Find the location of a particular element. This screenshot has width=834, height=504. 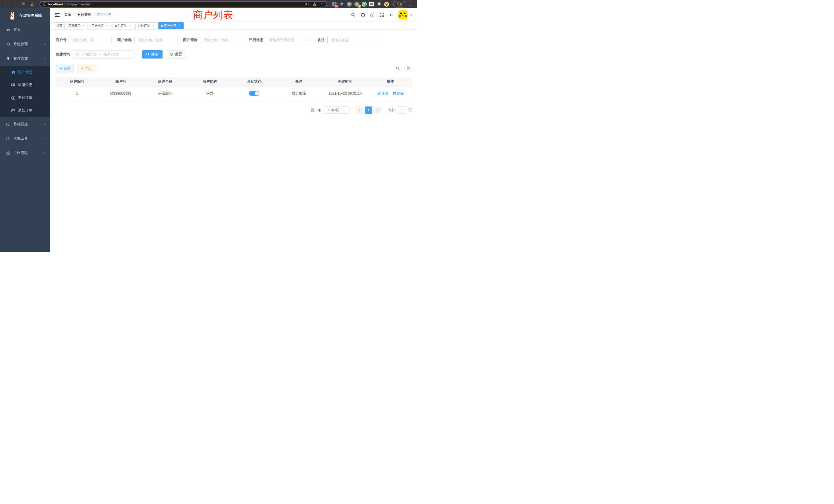

reset-button: 重置 is located at coordinates (176, 54).